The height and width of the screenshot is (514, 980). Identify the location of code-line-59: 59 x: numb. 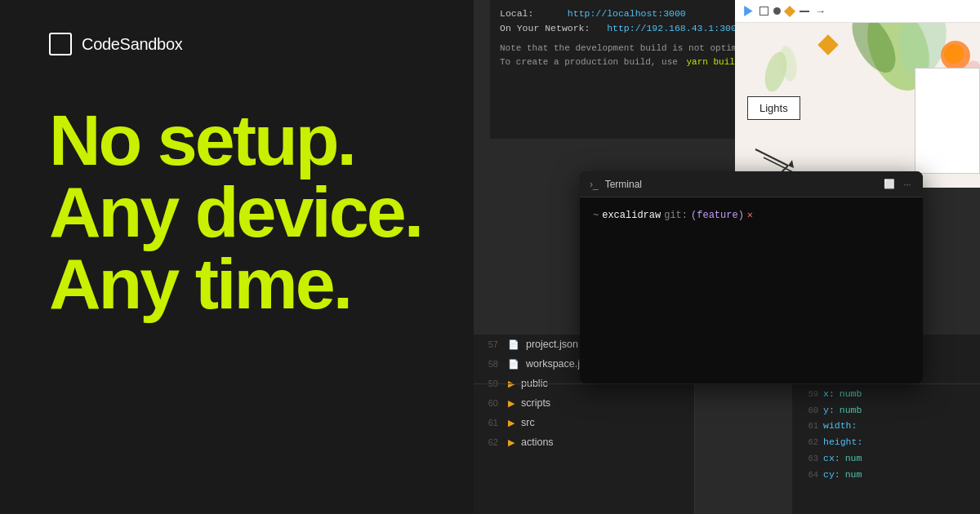
(886, 394).